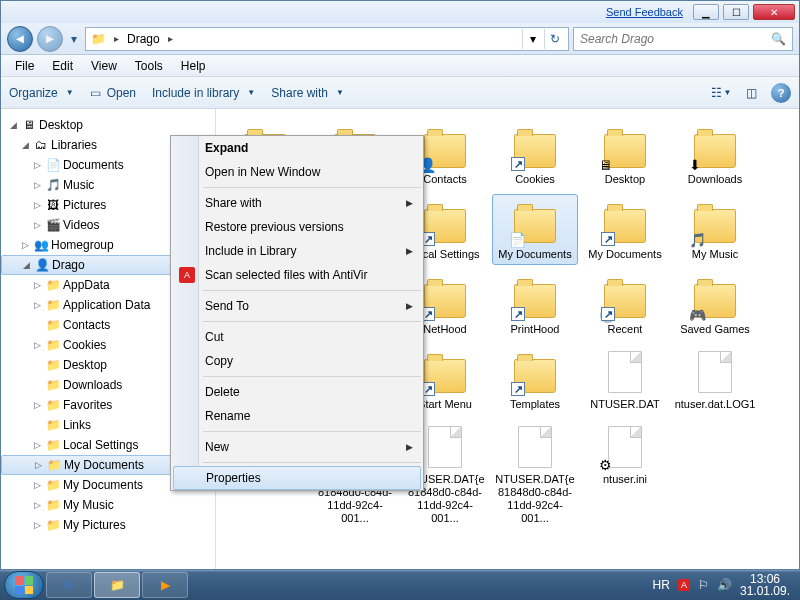 The height and width of the screenshot is (600, 800). Describe the element at coordinates (53, 165) in the screenshot. I see `doc-icon: 📄` at that location.